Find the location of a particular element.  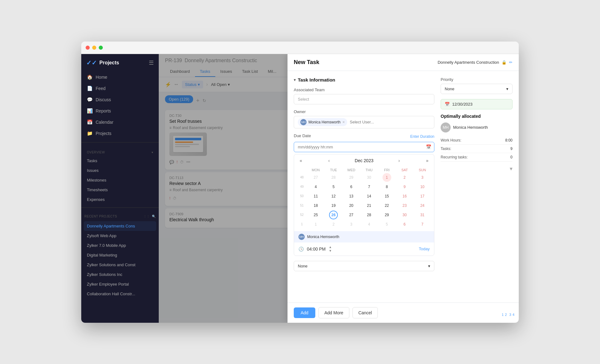

cal-day-dec15: 15 is located at coordinates (387, 196).